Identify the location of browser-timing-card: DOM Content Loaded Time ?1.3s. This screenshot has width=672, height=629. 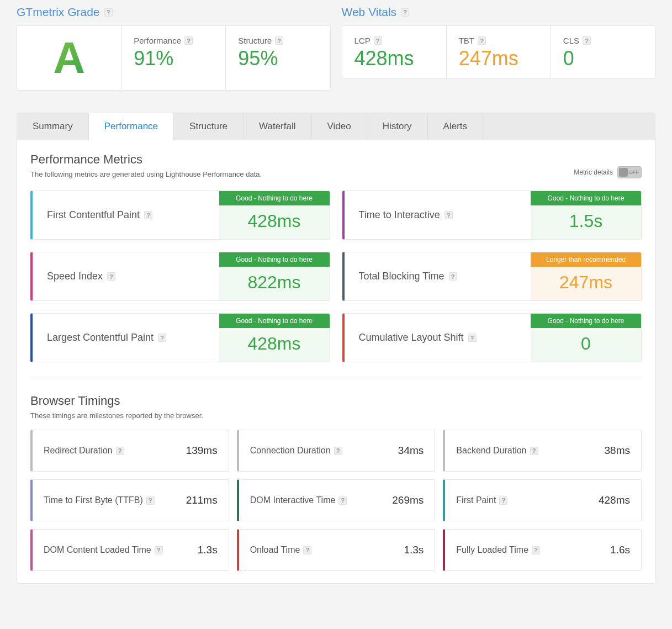
(130, 550).